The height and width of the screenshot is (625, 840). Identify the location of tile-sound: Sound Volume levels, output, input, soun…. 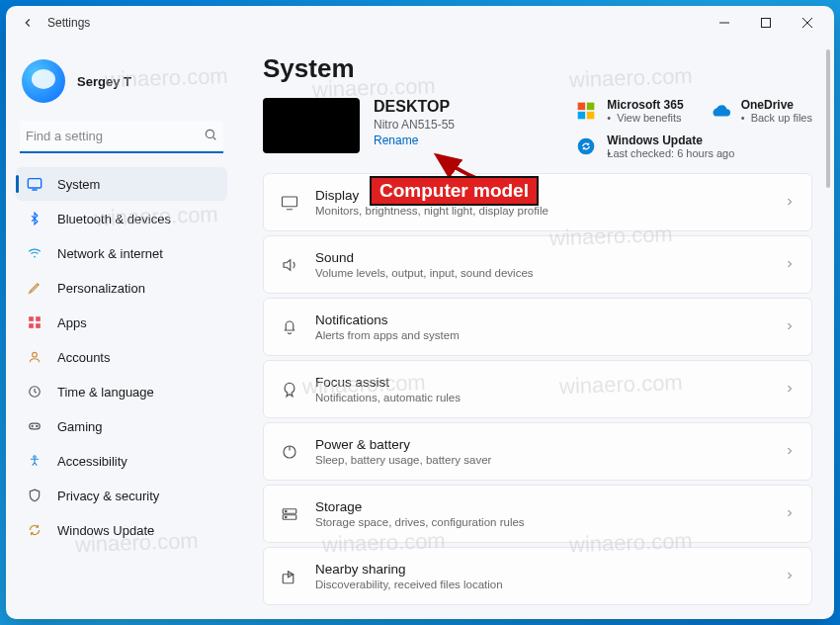
(538, 265).